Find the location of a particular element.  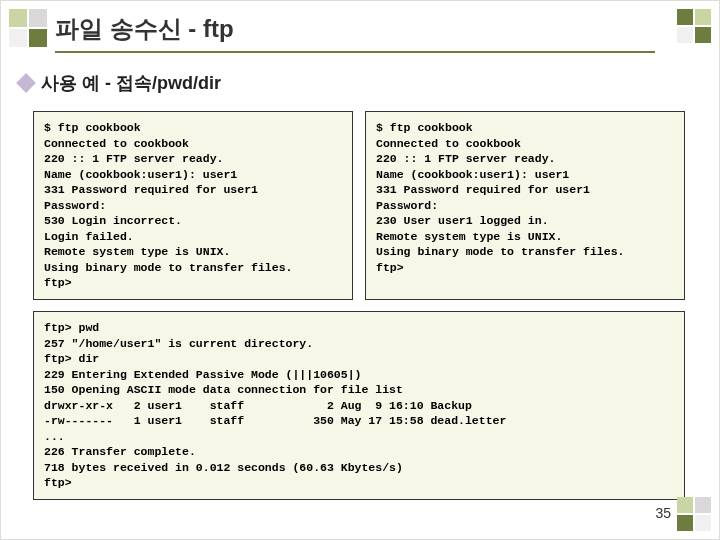

subheading-row: 사용 예 - 접속/pwd/dir is located at coordinates (120, 83).